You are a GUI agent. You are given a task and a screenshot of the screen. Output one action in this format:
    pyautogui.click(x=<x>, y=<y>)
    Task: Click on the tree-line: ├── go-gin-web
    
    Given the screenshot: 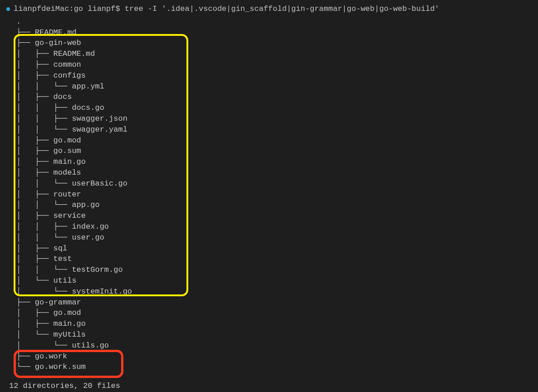 What is the action you would take?
    pyautogui.click(x=277, y=43)
    